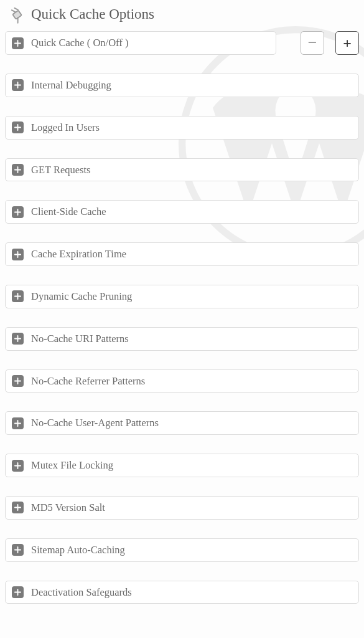  I want to click on expand-all-button: +, so click(347, 43).